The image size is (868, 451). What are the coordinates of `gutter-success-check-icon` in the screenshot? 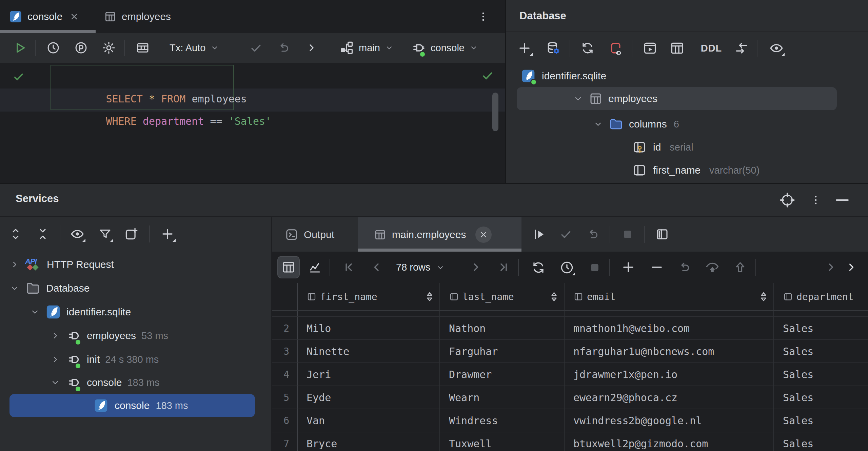 It's located at (19, 77).